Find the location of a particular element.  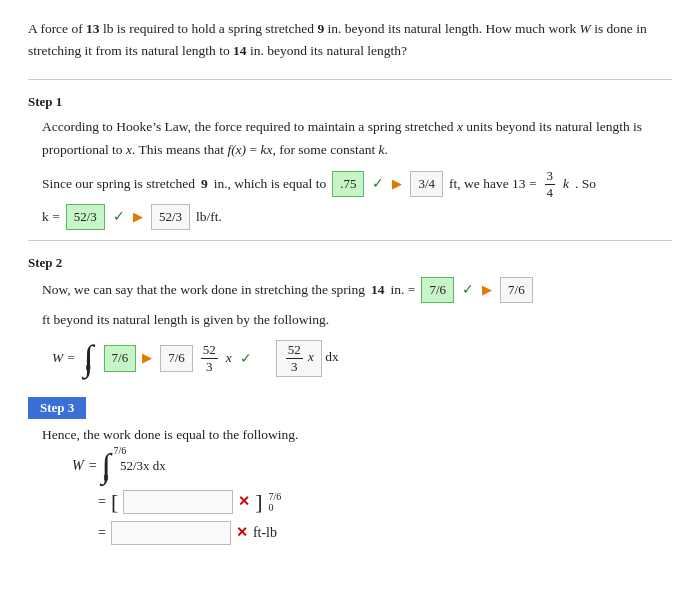

problem-var-W: W is located at coordinates (586, 28).